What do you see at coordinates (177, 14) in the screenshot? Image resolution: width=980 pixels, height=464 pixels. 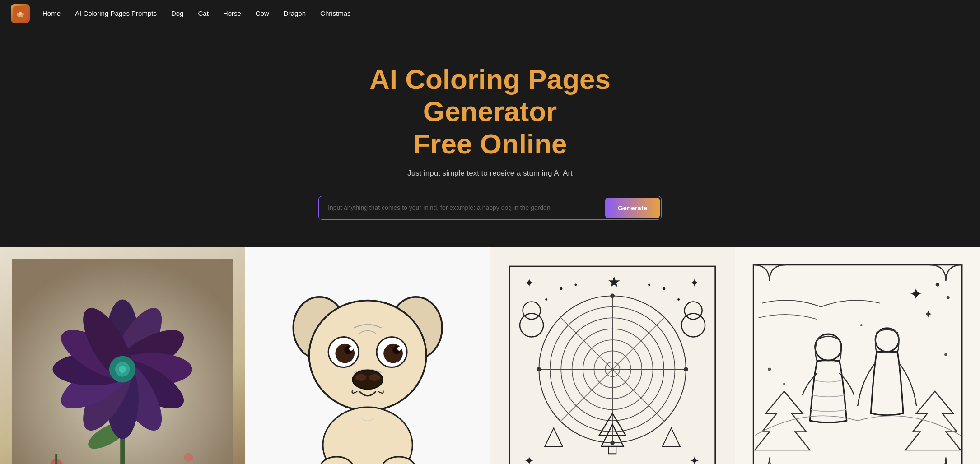 I see `nav-link-dog: Dog` at bounding box center [177, 14].